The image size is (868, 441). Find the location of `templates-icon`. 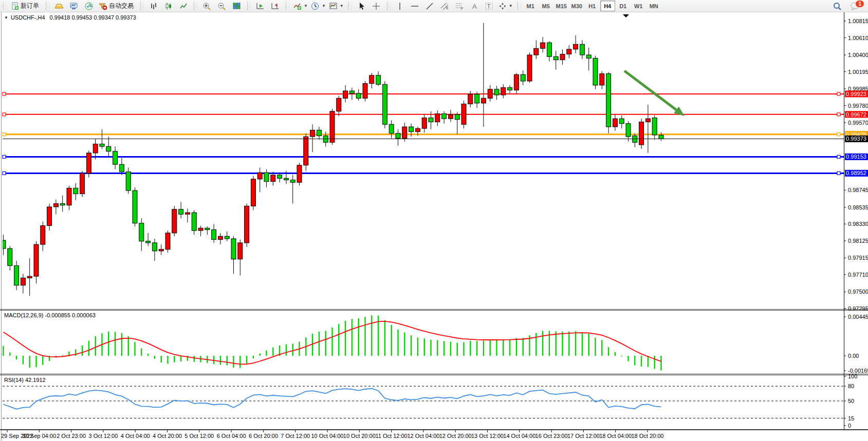

templates-icon is located at coordinates (333, 6).